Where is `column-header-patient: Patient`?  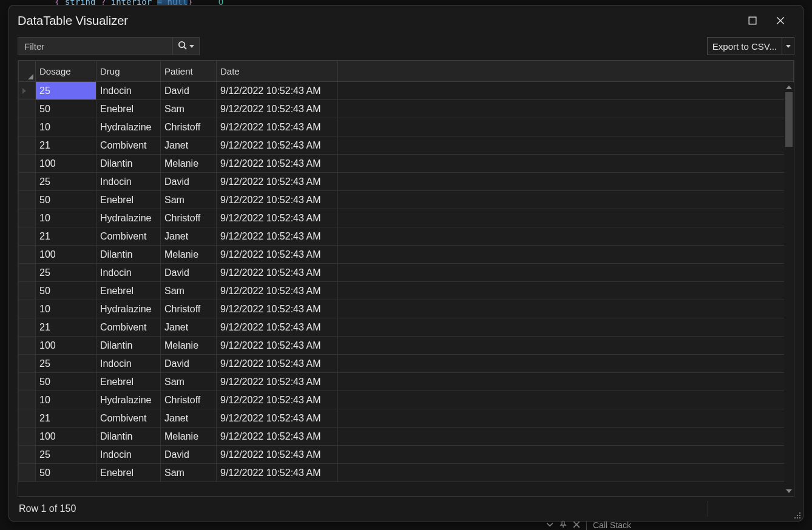 column-header-patient: Patient is located at coordinates (189, 72).